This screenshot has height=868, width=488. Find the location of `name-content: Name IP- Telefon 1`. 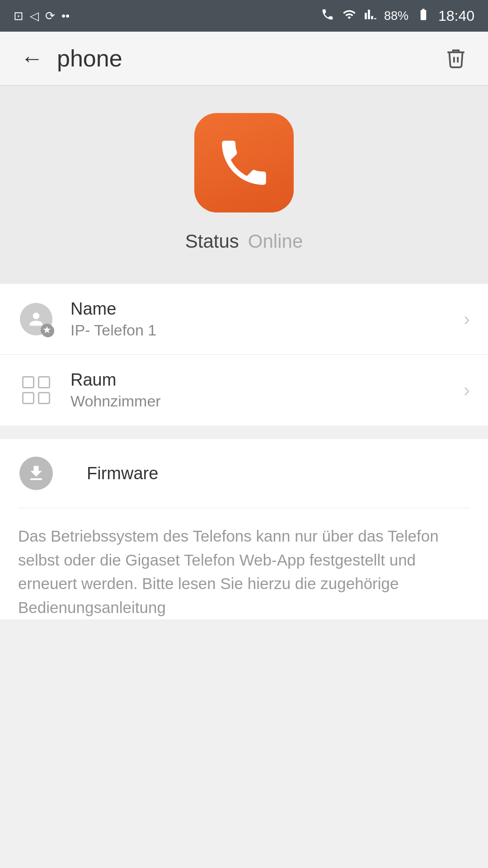

name-content: Name IP- Telefon 1 is located at coordinates (267, 319).